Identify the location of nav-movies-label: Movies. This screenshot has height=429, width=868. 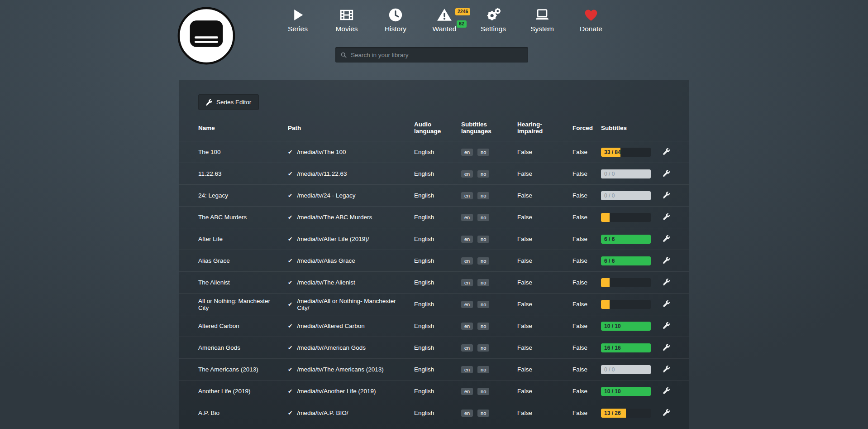
(347, 29).